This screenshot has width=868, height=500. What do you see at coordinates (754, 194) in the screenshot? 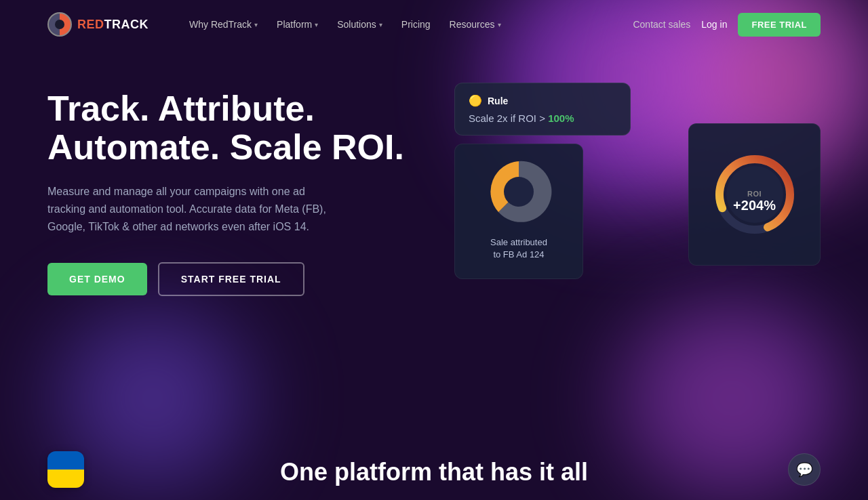
I see `roi-label: ROI` at bounding box center [754, 194].